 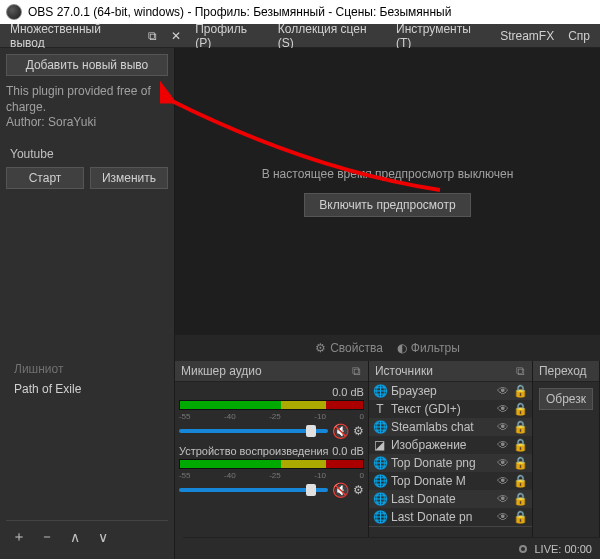 What do you see at coordinates (87, 389) in the screenshot?
I see `scene-item: Path of Exile` at bounding box center [87, 389].